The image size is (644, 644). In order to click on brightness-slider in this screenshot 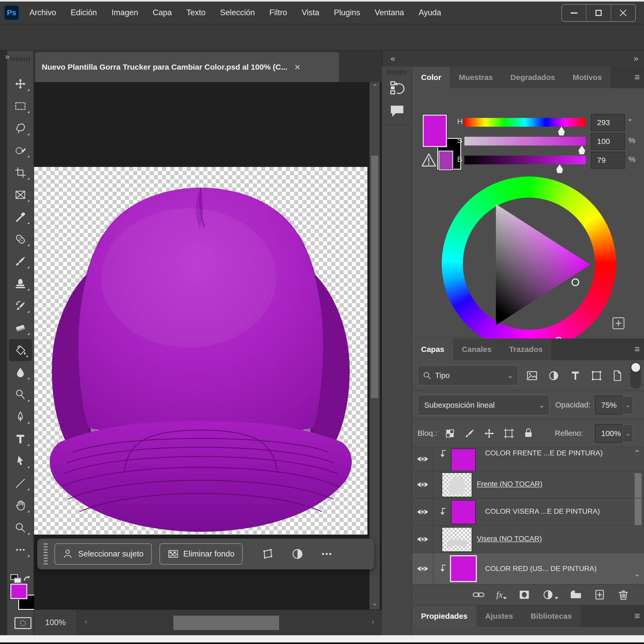, I will do `click(525, 160)`.